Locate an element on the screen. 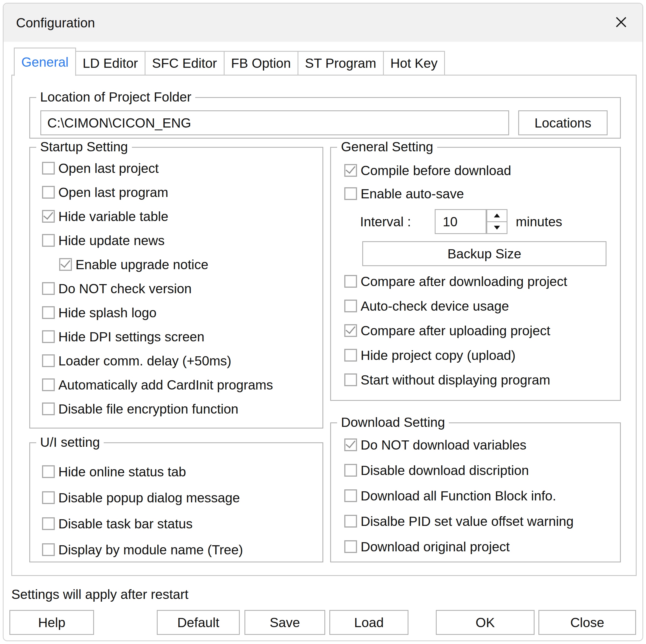 This screenshot has height=644, width=646. checkbox-label: Do NOT check version is located at coordinates (125, 289).